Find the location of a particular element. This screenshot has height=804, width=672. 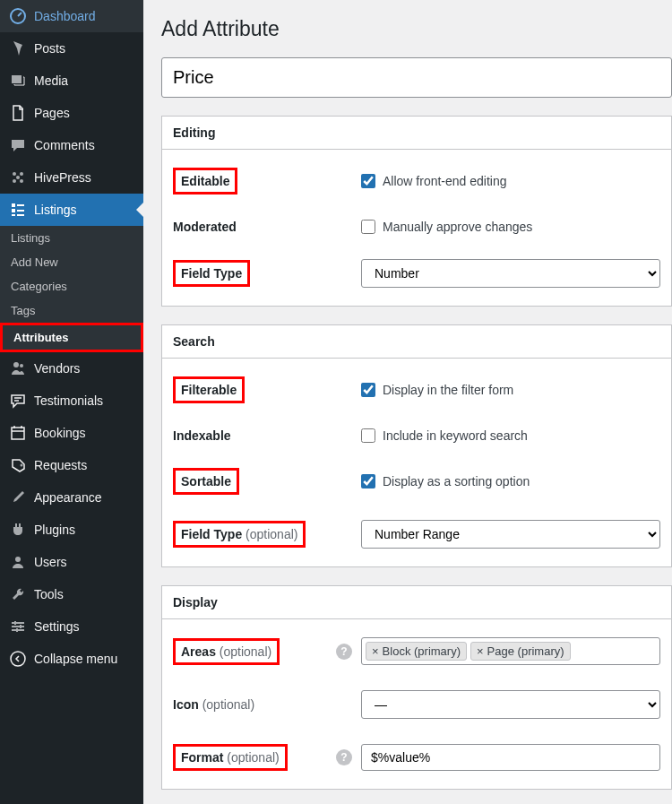

checkbox-label-filterable: Display in the filter form is located at coordinates (448, 390).